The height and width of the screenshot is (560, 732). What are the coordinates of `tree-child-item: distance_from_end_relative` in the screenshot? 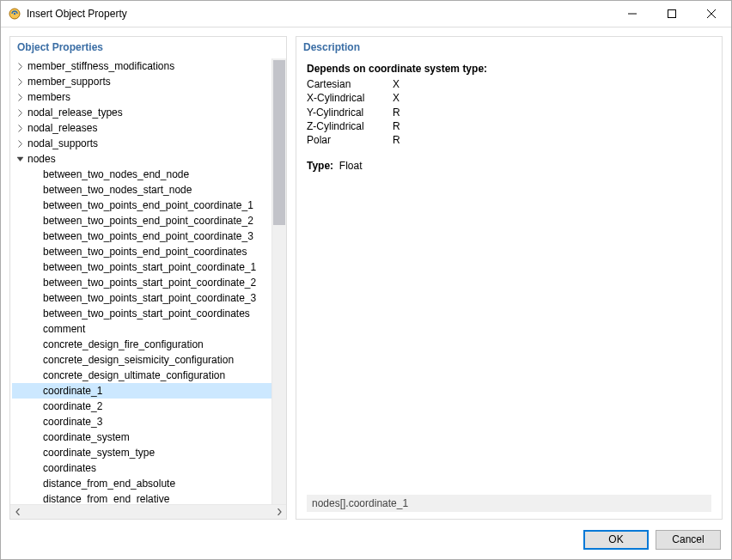 It's located at (142, 498).